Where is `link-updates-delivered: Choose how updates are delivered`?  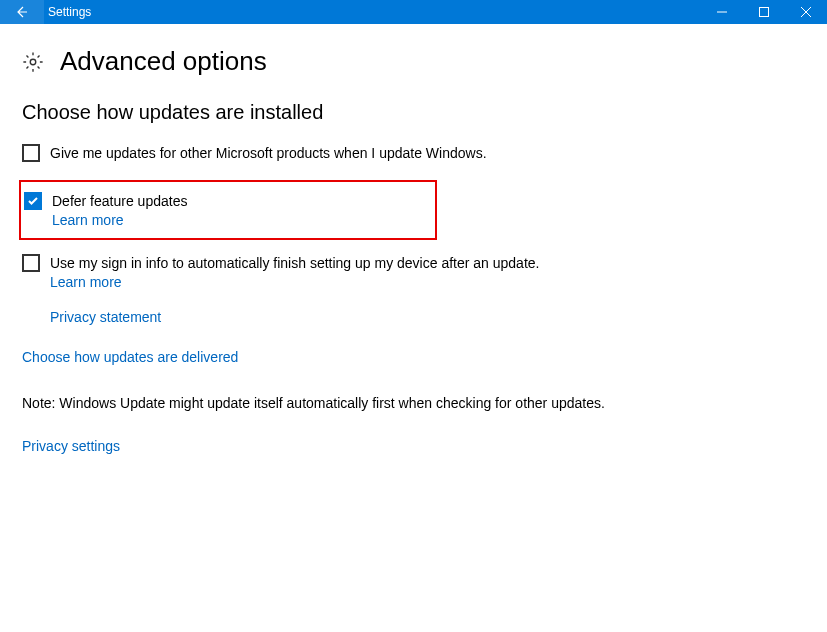 link-updates-delivered: Choose how updates are delivered is located at coordinates (130, 357).